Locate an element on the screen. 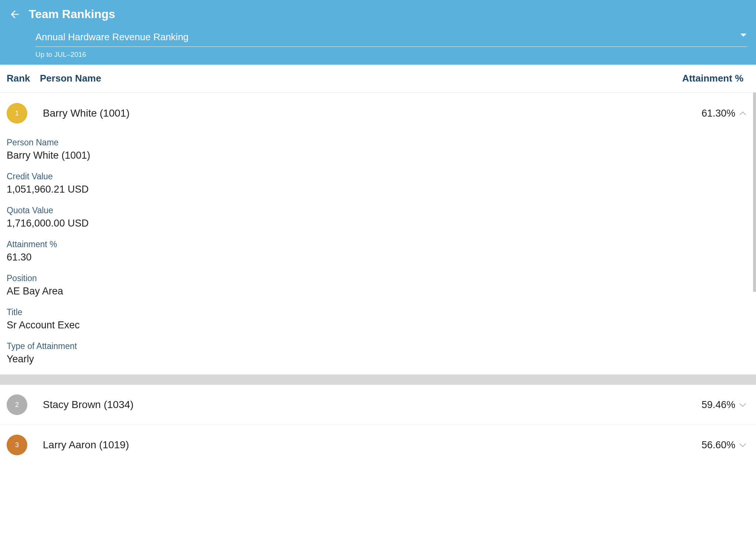  back-icon is located at coordinates (15, 14).